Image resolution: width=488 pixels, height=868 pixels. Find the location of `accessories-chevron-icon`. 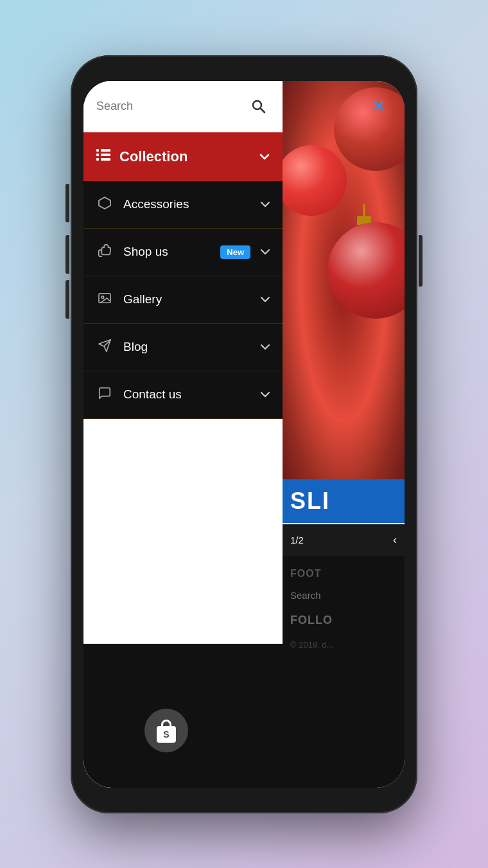

accessories-chevron-icon is located at coordinates (265, 204).